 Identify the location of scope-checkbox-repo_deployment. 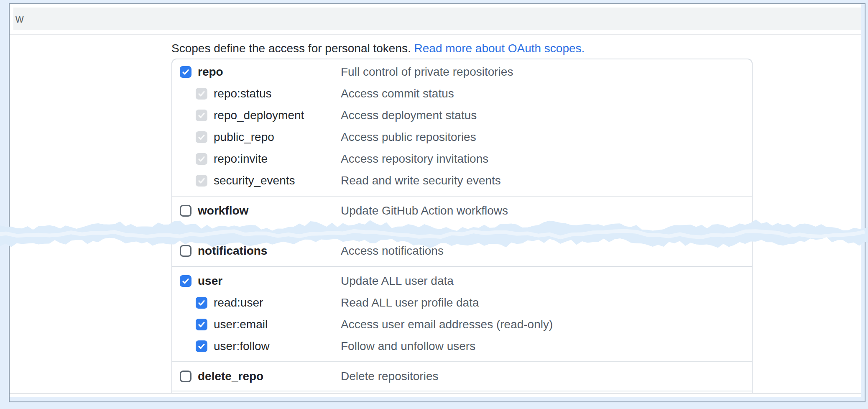
(202, 115).